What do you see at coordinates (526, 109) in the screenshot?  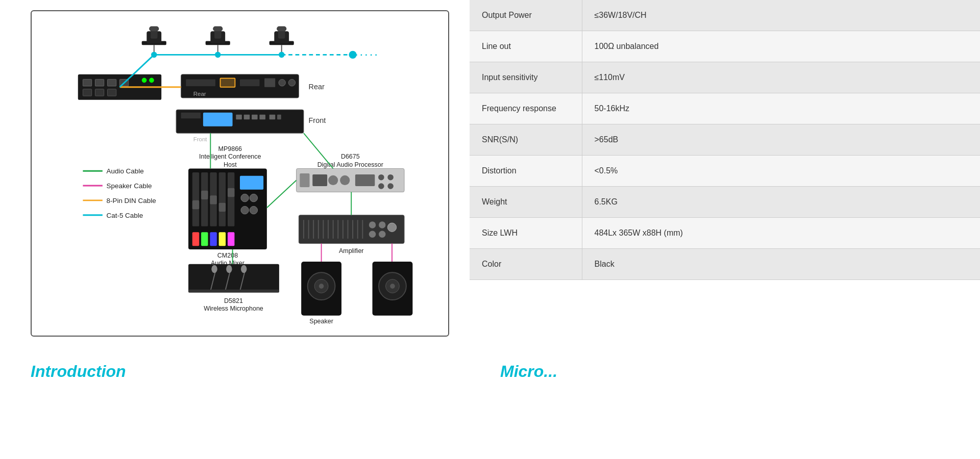 I see `spec-name-cell: Frequency response` at bounding box center [526, 109].